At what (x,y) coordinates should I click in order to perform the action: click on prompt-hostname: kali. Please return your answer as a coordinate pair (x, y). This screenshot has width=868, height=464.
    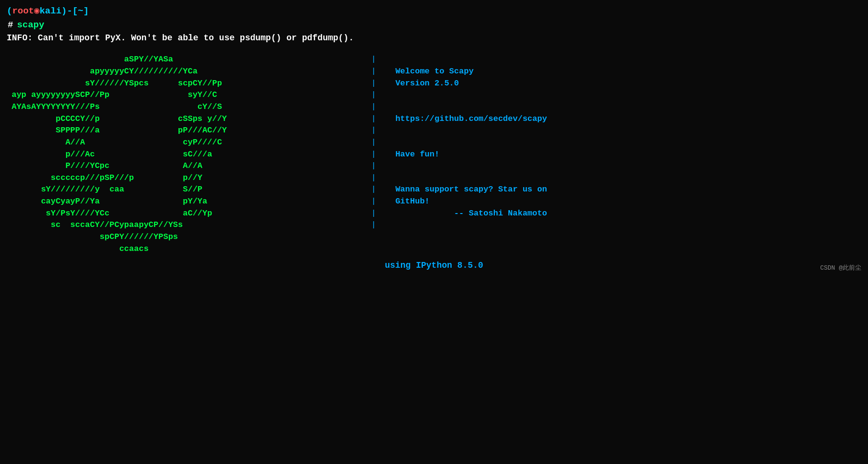
    Looking at the image, I should click on (50, 12).